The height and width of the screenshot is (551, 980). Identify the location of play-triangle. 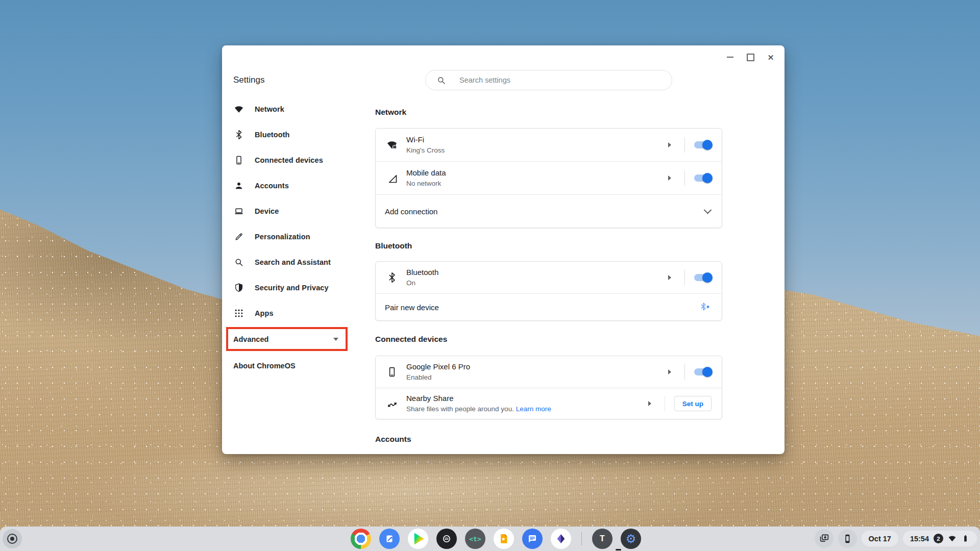
(418, 539).